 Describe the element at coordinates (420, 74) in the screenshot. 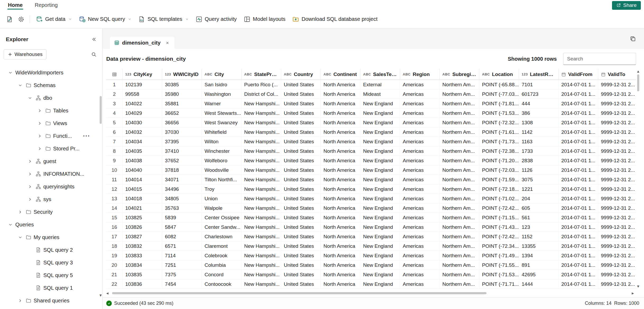

I see `column-header-region: ABCRegion` at that location.